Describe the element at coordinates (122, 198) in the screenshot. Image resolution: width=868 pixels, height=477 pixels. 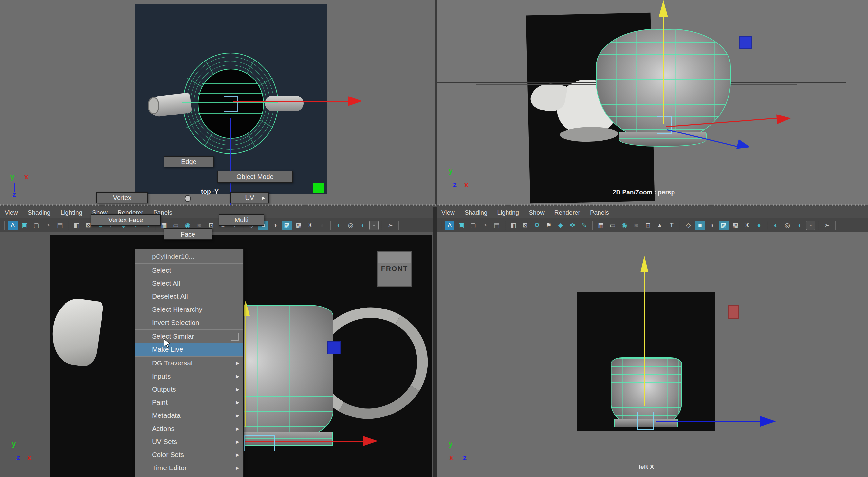
I see `marking-menu-item-vertex: Vertex` at that location.